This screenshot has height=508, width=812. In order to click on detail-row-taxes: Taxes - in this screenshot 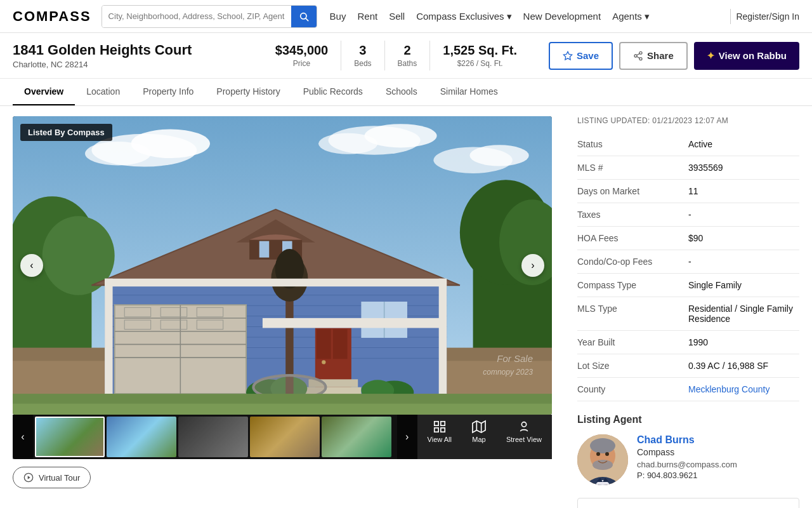, I will do `click(688, 215)`.